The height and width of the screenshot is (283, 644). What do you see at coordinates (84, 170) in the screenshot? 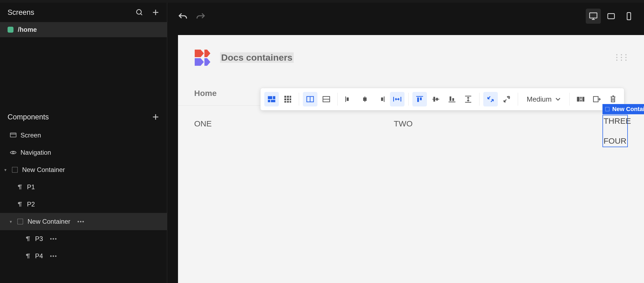
I see `tree-item-container-1: ▾ New Container` at bounding box center [84, 170].